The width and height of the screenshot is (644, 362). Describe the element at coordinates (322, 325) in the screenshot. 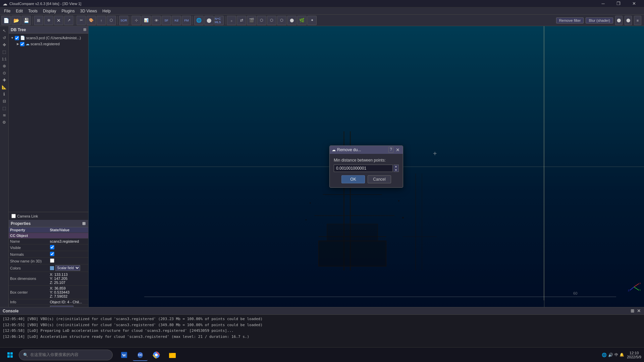

I see `console-line-2: [12:05:55] [VBO] VBO(s) (re)initialized …` at that location.